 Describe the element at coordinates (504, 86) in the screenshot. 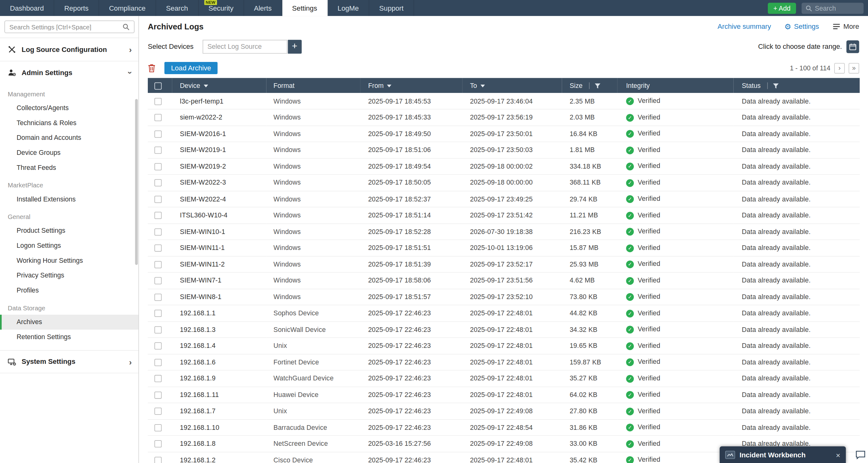

I see `table-header-row: Device Format From To Size Integrity Sta…` at that location.